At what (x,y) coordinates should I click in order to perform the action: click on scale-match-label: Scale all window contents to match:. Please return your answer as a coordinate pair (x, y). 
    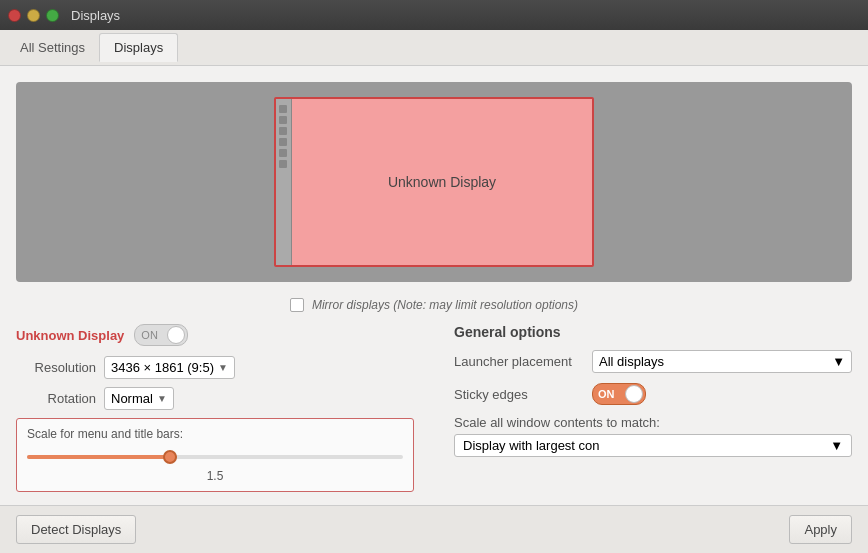
    Looking at the image, I should click on (653, 422).